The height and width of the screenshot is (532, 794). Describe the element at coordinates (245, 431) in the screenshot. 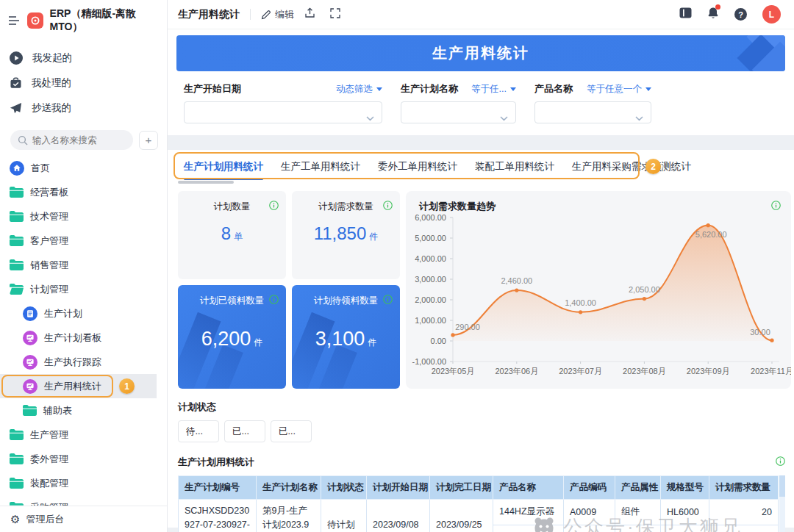

I see `status-chip-1: 已...` at that location.